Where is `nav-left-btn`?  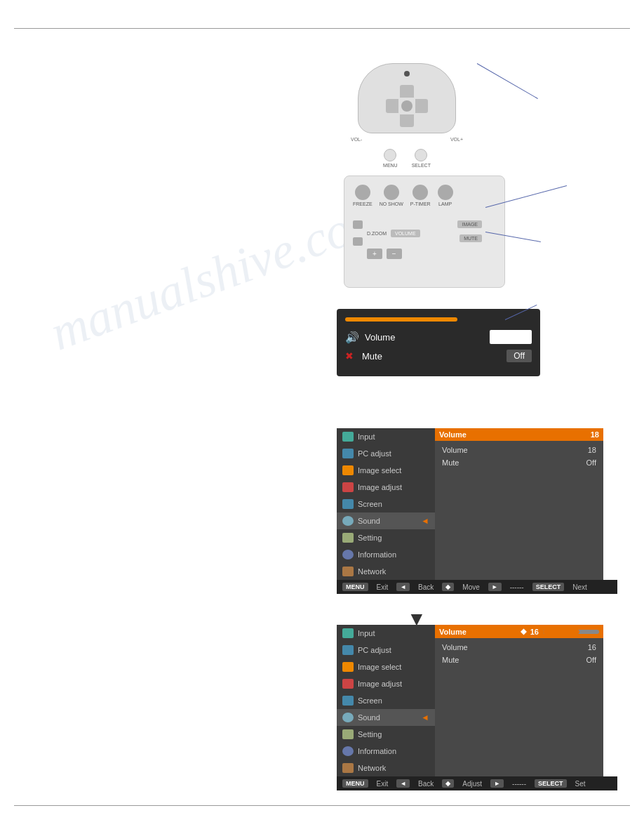
nav-left-btn is located at coordinates (392, 106).